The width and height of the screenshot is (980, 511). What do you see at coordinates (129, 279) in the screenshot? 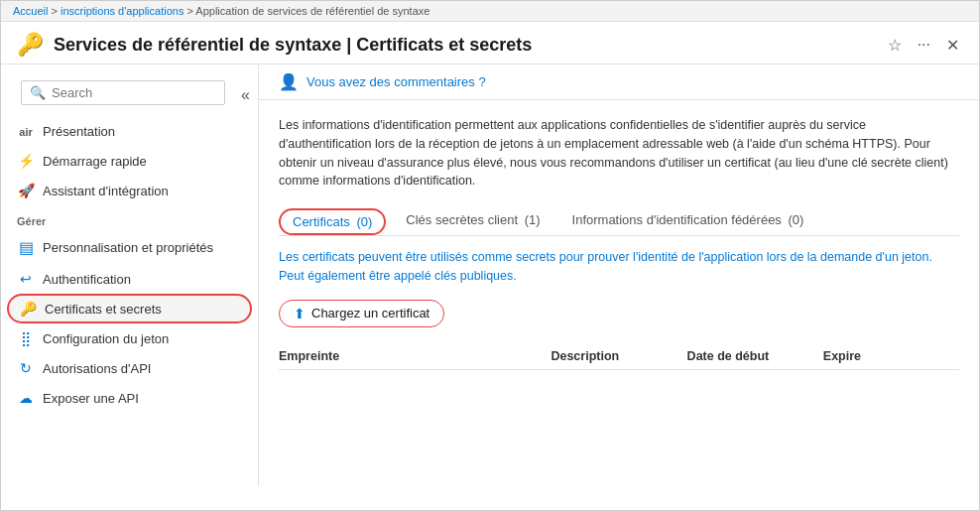
I see `sidebar-item-auth: ↩ Authentification` at bounding box center [129, 279].